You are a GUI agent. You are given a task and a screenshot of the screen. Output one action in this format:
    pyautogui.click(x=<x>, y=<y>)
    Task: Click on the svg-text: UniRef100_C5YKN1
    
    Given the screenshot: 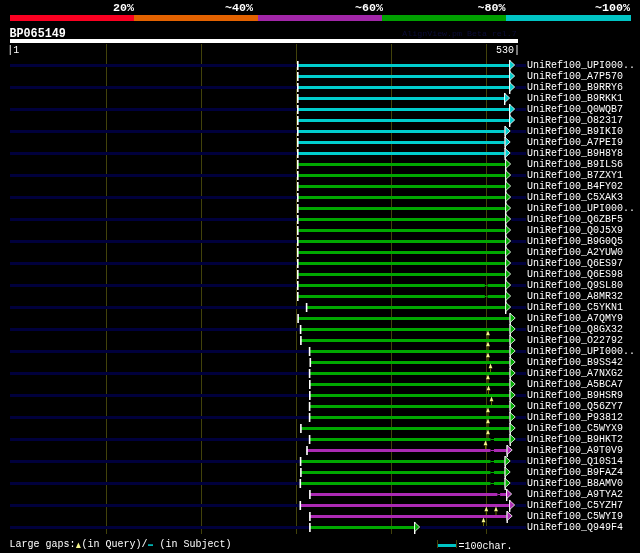 What is the action you would take?
    pyautogui.click(x=575, y=308)
    